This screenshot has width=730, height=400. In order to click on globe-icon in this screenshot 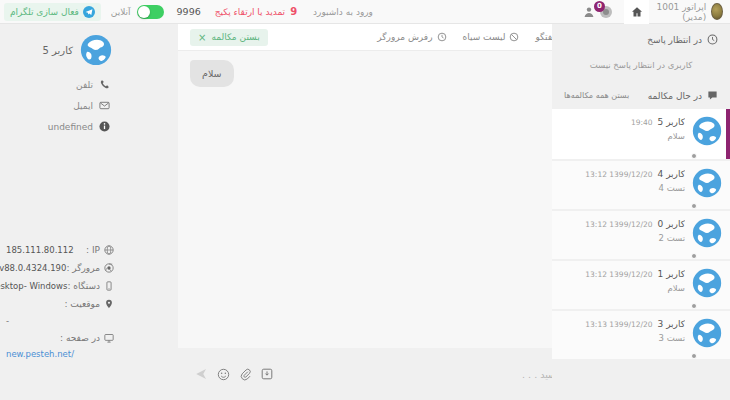, I will do `click(109, 250)`.